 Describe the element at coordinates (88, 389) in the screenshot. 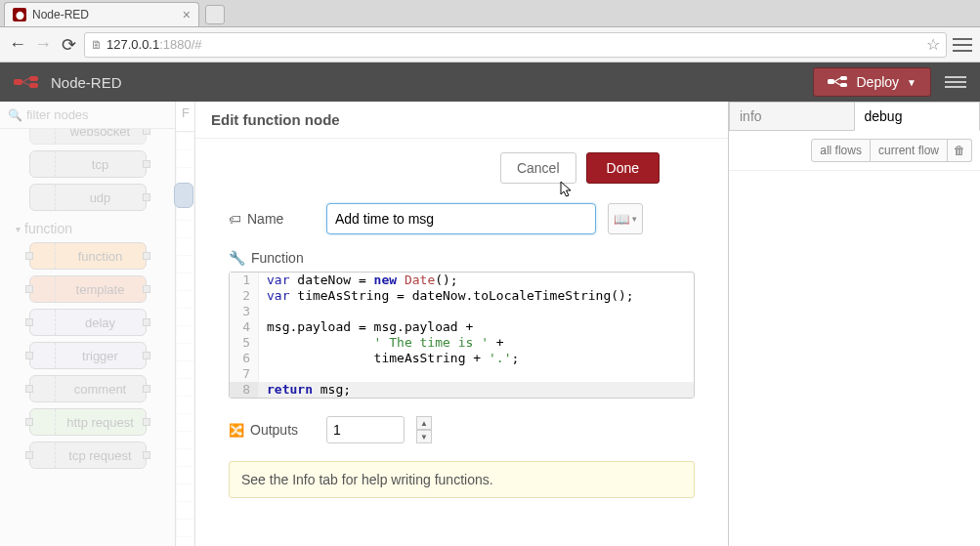

I see `palette-node-comment: comment` at that location.